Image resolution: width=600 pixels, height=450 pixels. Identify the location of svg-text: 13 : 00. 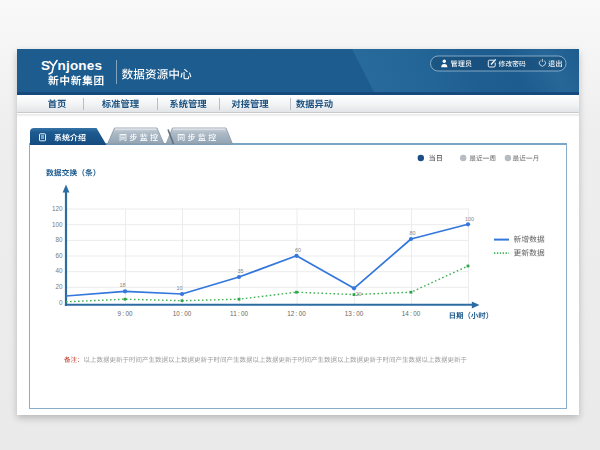
(354, 314).